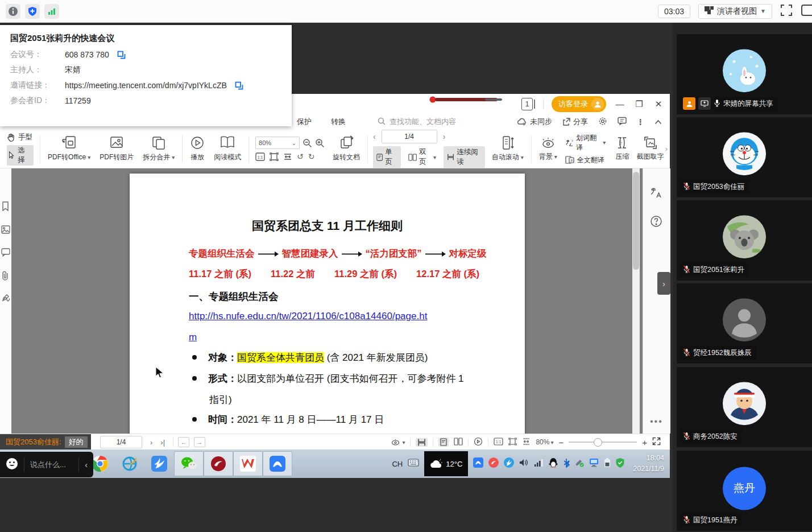 Image resolution: width=812 pixels, height=532 pixels. I want to click on zoom-in-icon, so click(320, 143).